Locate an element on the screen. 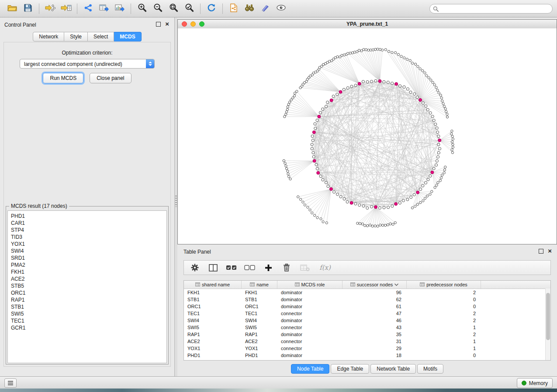  tab-network: Network is located at coordinates (48, 37).